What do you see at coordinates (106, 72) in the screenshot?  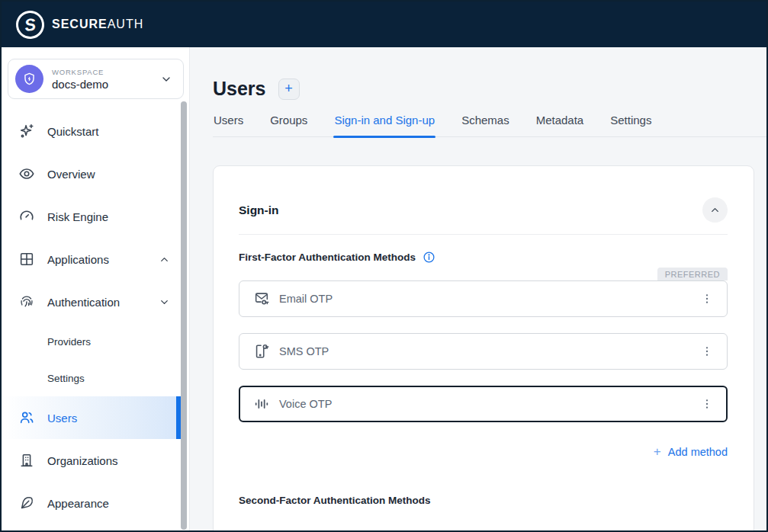 I see `workspace-label: WORKSPACE` at bounding box center [106, 72].